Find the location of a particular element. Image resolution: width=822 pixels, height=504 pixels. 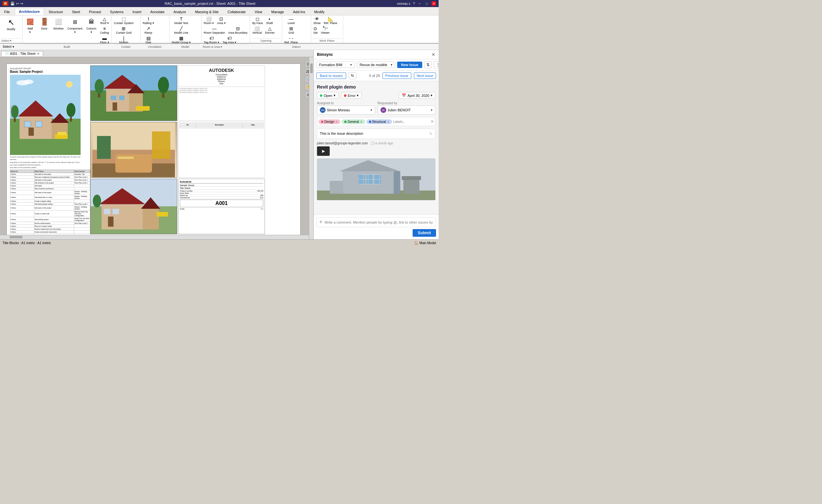

tab-massing: Massing & Site is located at coordinates (207, 12).